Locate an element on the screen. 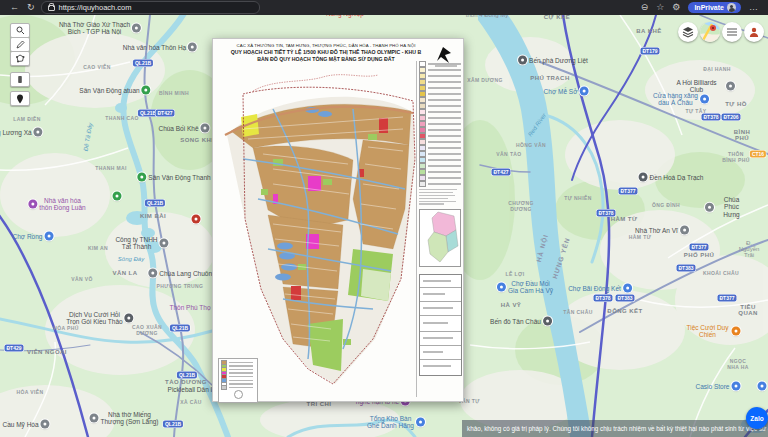  map-key-text-line is located at coordinates (241, 384).